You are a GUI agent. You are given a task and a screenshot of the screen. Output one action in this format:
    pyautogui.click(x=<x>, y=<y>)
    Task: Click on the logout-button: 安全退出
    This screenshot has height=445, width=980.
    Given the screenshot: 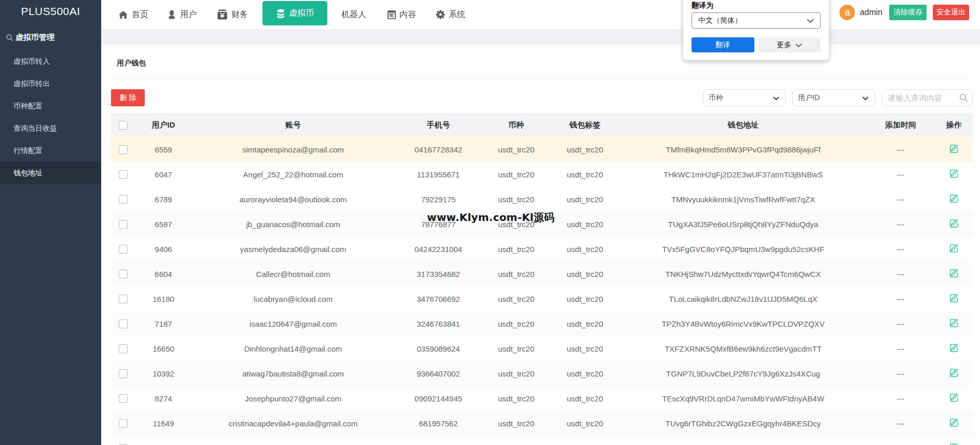 What is the action you would take?
    pyautogui.click(x=951, y=12)
    